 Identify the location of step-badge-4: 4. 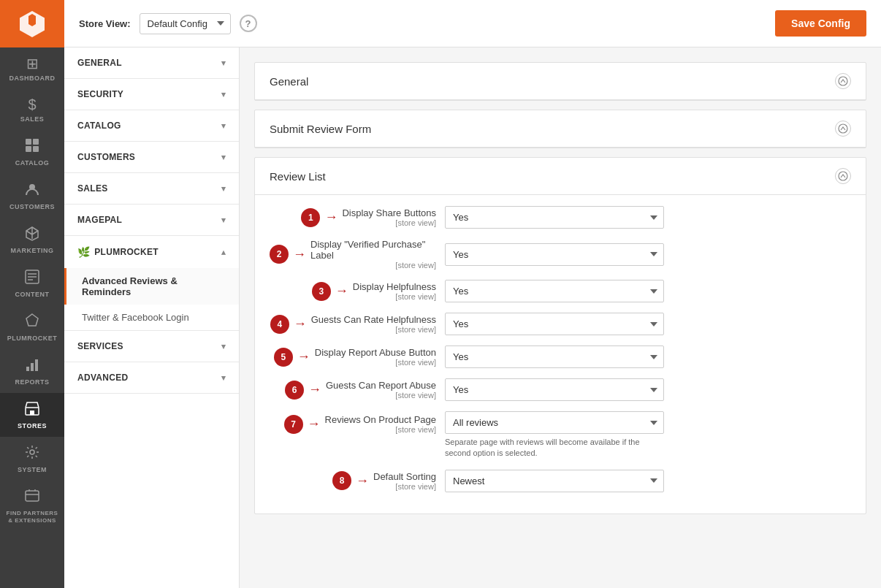
(280, 324).